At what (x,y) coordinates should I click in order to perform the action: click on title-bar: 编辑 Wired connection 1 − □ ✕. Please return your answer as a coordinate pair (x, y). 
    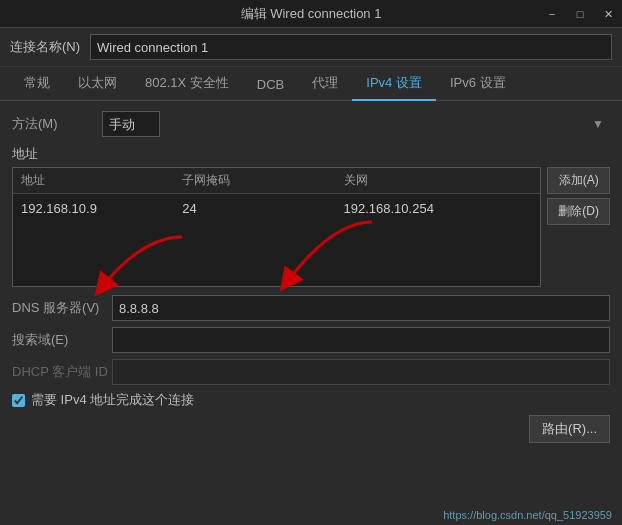
    Looking at the image, I should click on (311, 14).